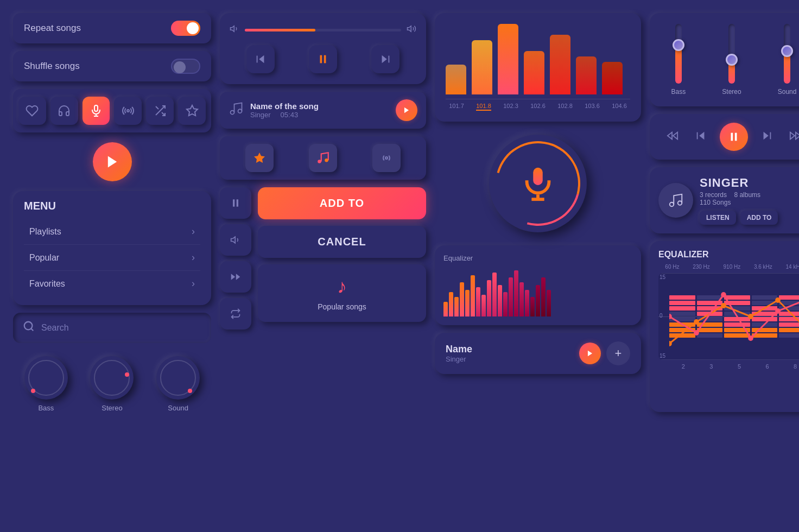 This screenshot has width=799, height=532. What do you see at coordinates (538, 99) in the screenshot?
I see `freq-underline` at bounding box center [538, 99].